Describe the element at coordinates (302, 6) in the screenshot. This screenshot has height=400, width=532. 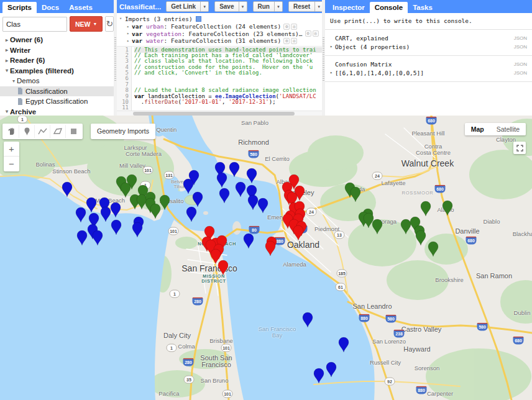
I see `reset-button: Reset` at that location.